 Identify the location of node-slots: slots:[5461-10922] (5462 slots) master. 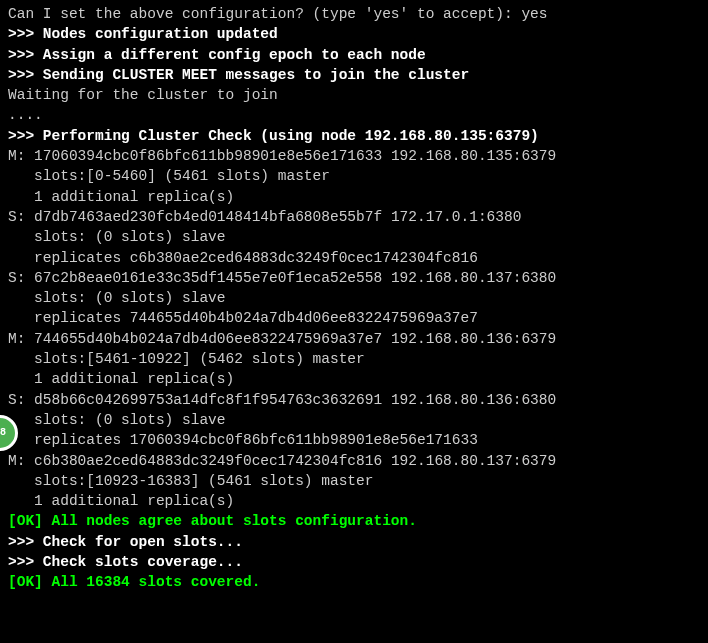
(354, 359).